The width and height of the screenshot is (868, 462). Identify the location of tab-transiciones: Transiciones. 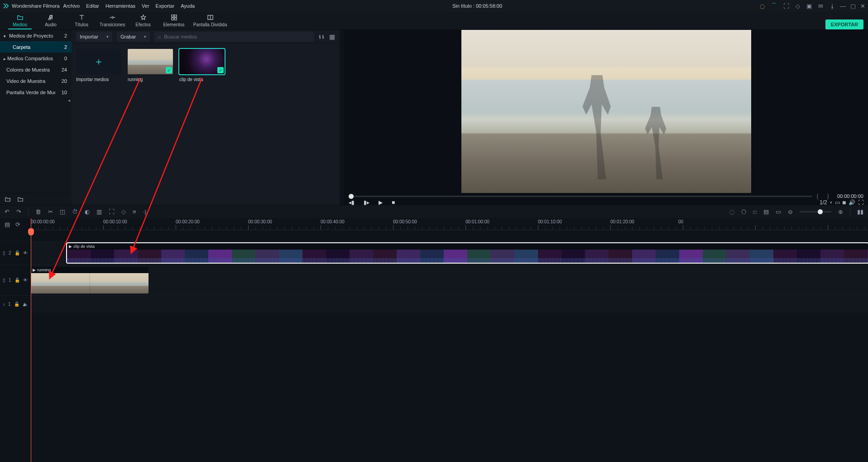
(112, 20).